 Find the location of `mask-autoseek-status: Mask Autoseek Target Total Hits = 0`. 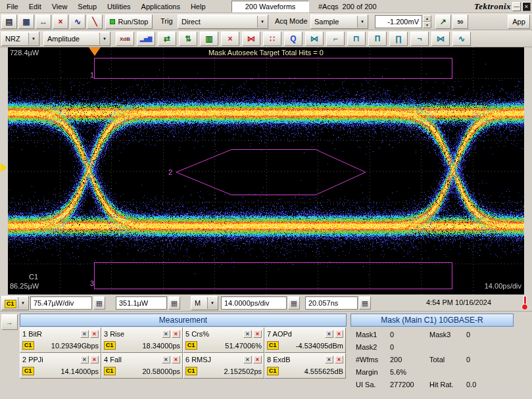

mask-autoseek-status: Mask Autoseek Target Total Hits = 0 is located at coordinates (266, 53).